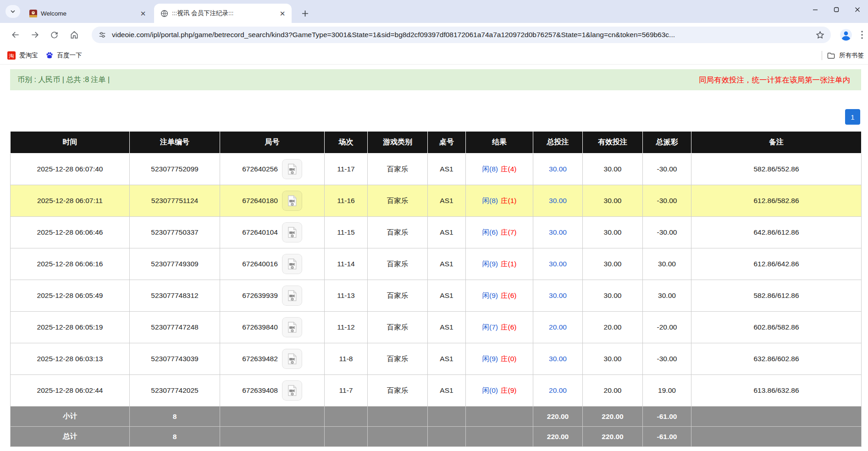 This screenshot has width=868, height=451. Describe the element at coordinates (667, 143) in the screenshot. I see `column-header: 总派彩` at that location.